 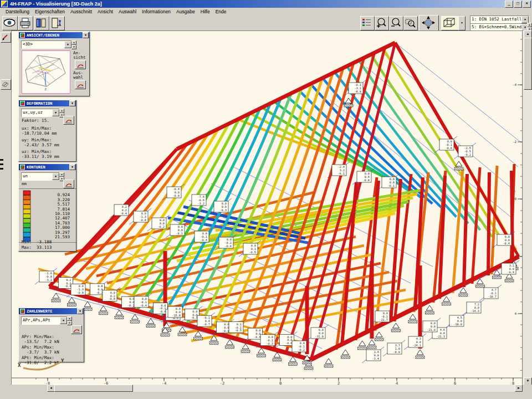 I want to click on menu-auswahl: Auswahl, so click(x=127, y=12).